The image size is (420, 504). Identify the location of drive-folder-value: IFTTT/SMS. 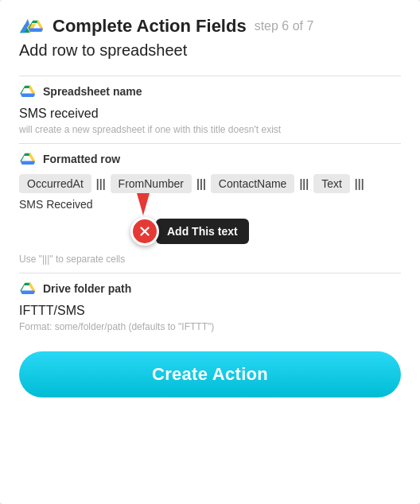
(210, 311).